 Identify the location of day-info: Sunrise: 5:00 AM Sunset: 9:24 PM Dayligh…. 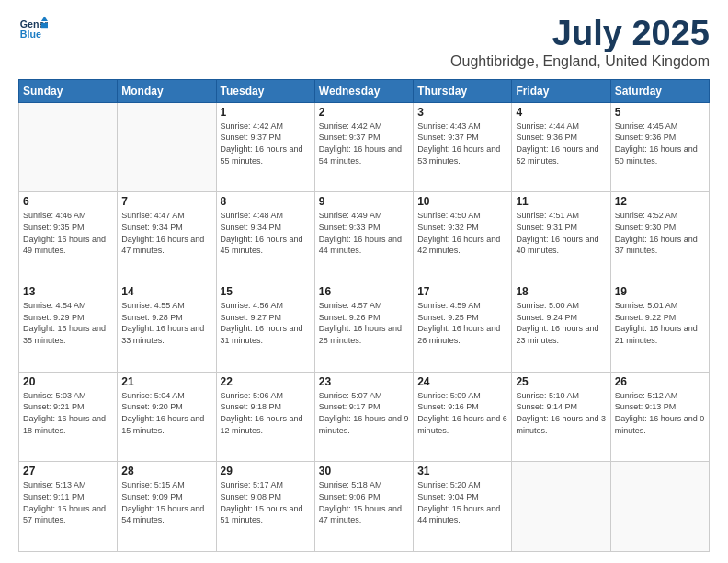
(561, 323).